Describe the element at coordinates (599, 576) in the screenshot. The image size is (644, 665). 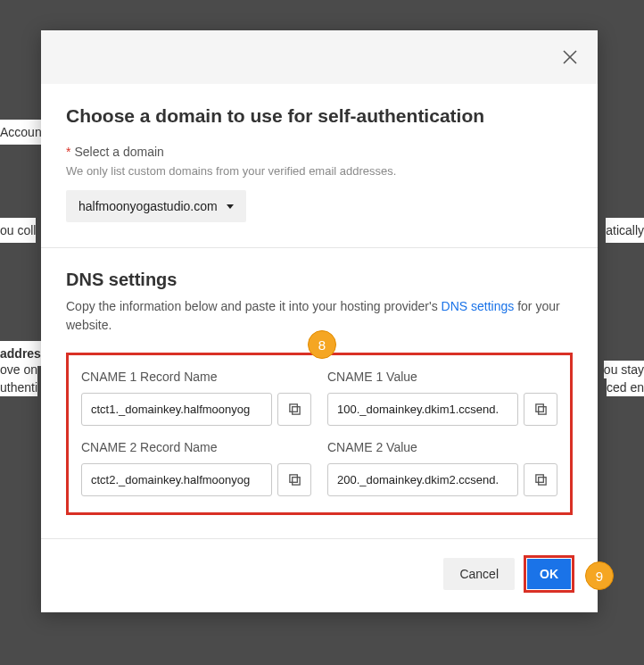
I see `annotation-badge-9: 9` at that location.